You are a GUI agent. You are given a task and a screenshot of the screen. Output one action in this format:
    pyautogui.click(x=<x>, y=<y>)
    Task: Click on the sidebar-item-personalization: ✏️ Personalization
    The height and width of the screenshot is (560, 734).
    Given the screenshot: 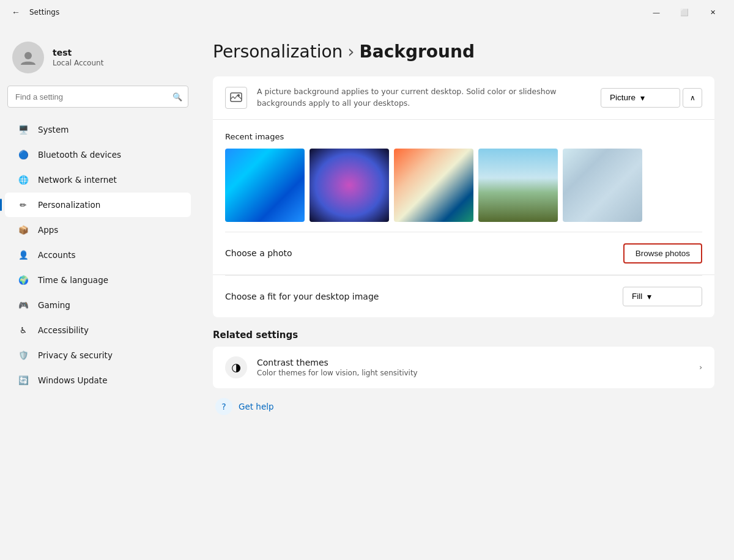 What is the action you would take?
    pyautogui.click(x=98, y=205)
    